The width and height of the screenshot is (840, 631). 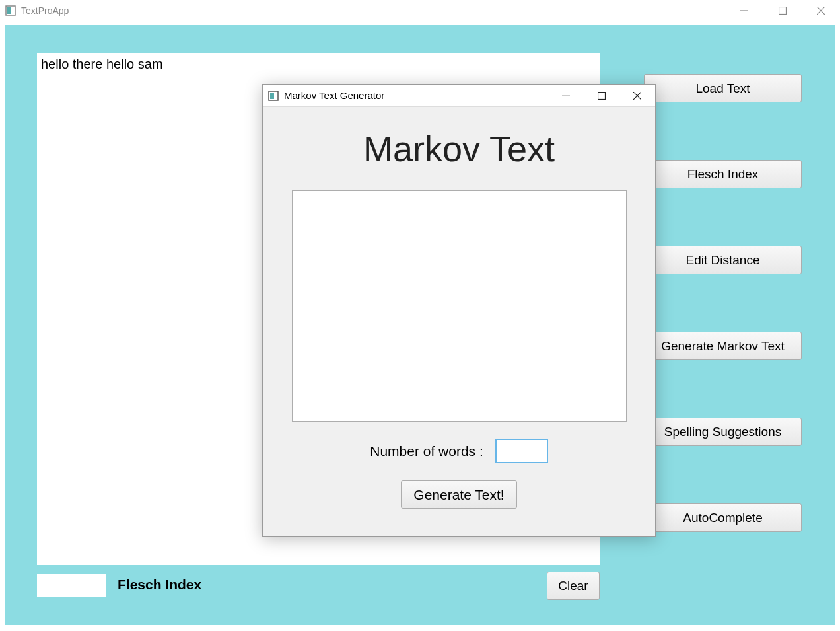 I want to click on generate-text-button: Generate Text!, so click(x=459, y=494).